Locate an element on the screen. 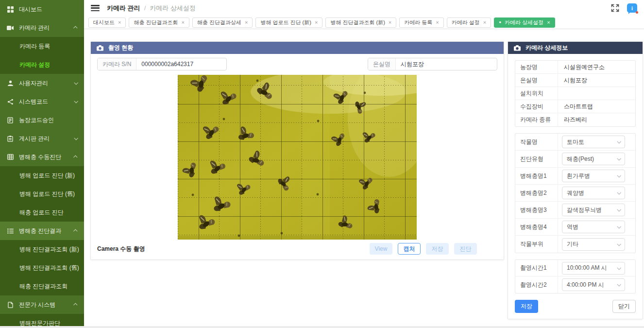  capture-action-button: 진단 is located at coordinates (465, 249).